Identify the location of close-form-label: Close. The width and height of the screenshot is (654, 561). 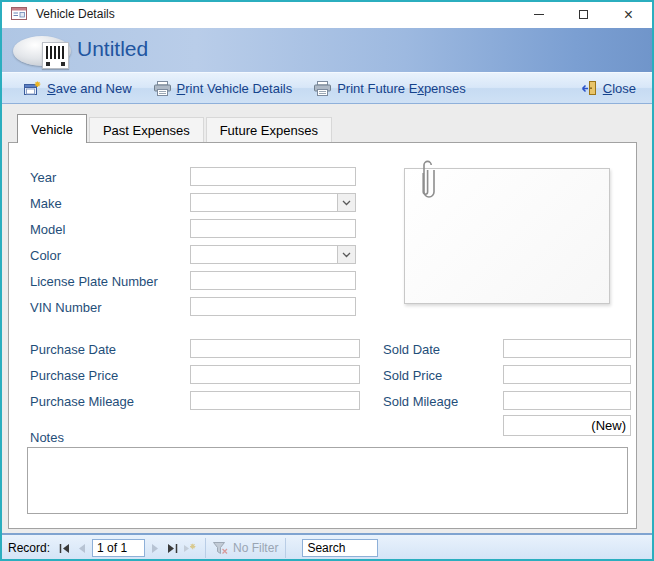
(620, 88).